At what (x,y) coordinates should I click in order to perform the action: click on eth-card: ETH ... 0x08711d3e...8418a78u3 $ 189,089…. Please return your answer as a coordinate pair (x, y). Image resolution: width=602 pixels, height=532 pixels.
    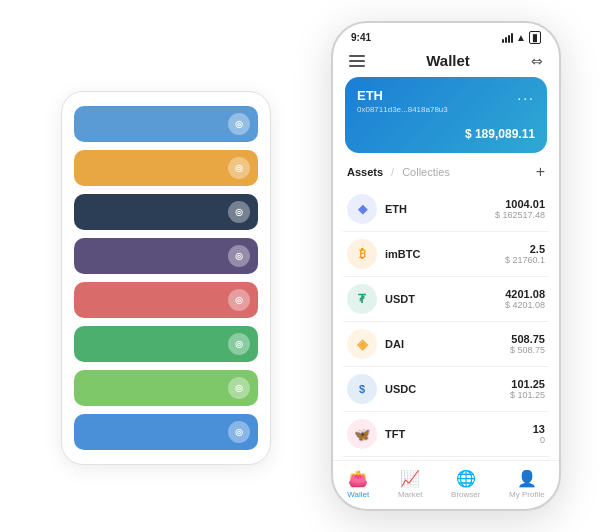
    Looking at the image, I should click on (446, 115).